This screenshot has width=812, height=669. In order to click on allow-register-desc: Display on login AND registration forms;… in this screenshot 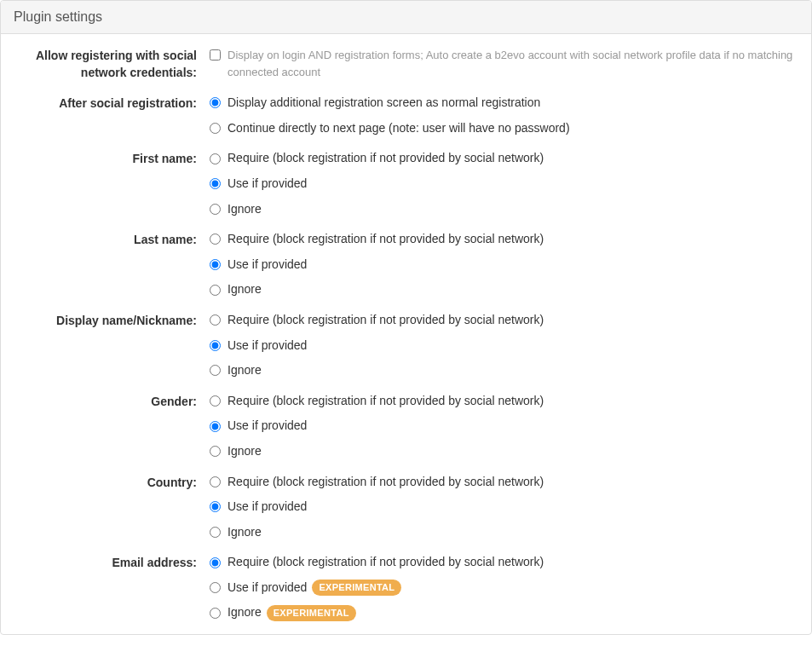, I will do `click(513, 63)`.